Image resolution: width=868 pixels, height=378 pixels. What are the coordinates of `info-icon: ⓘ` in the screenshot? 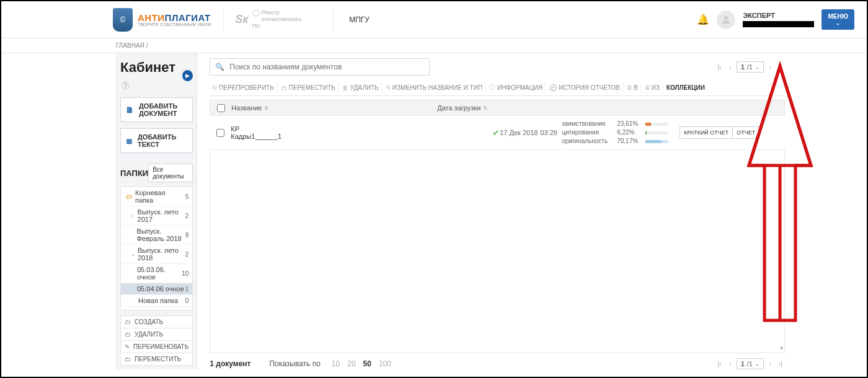 It's located at (492, 87).